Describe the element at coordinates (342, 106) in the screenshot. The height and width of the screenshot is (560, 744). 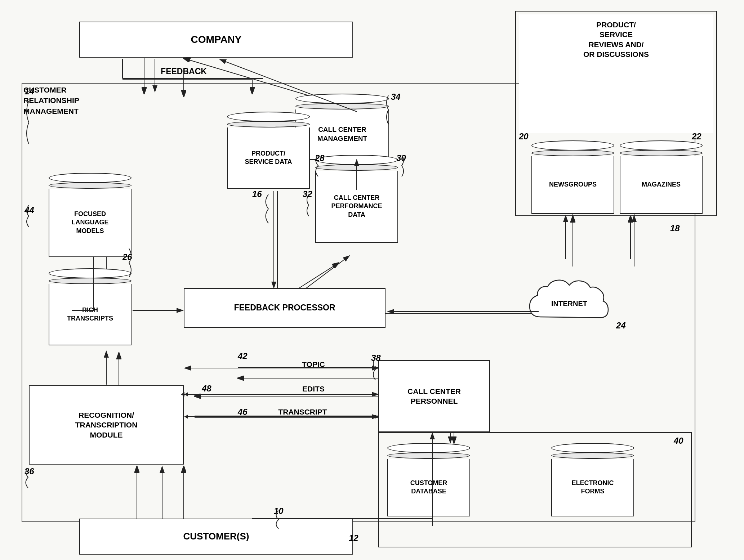
I see `cylinder-top-inner-ccm` at that location.